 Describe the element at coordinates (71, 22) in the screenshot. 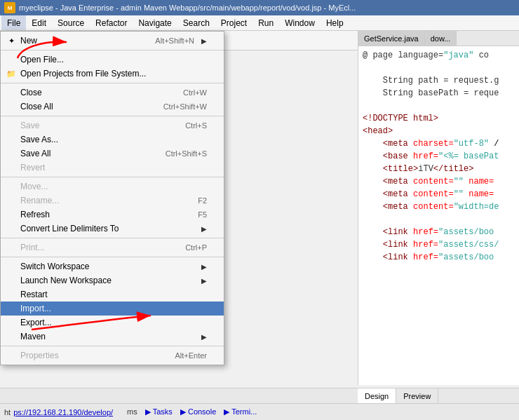

I see `menu-source: Source` at that location.